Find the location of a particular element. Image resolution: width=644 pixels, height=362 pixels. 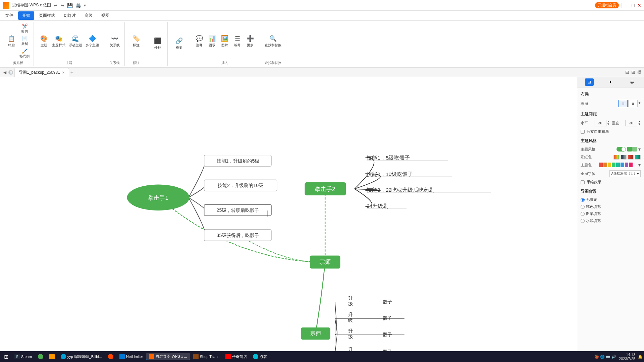

account-button: 开通稻会员 is located at coordinates (607, 5).